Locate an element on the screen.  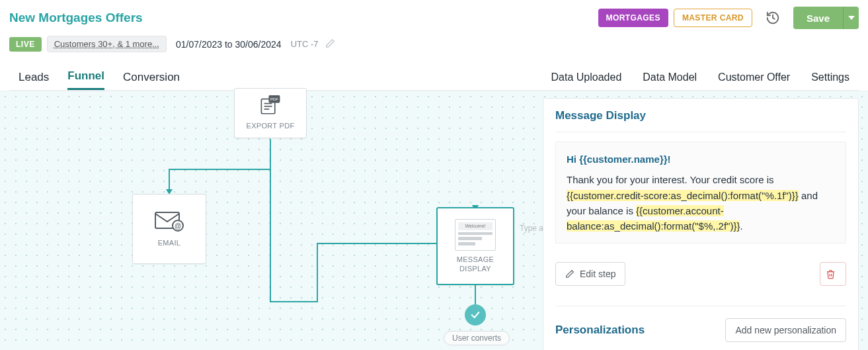
tab-bar: Leads Funnel Conversion Data Uploaded Da… is located at coordinates (434, 77).